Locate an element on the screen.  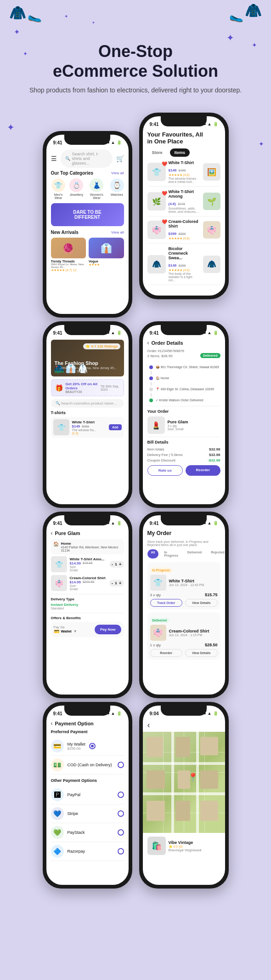
map-road-h2 is located at coordinates (184, 794).